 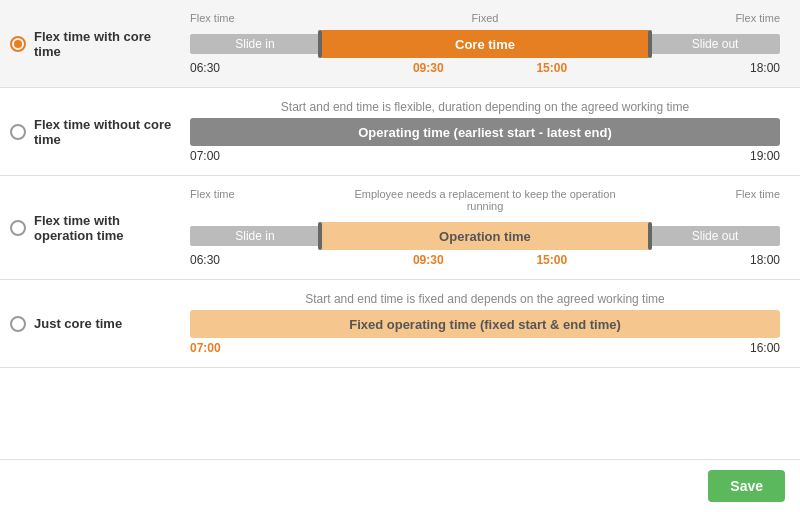 I want to click on just-core-text: Just core time, so click(x=78, y=324).